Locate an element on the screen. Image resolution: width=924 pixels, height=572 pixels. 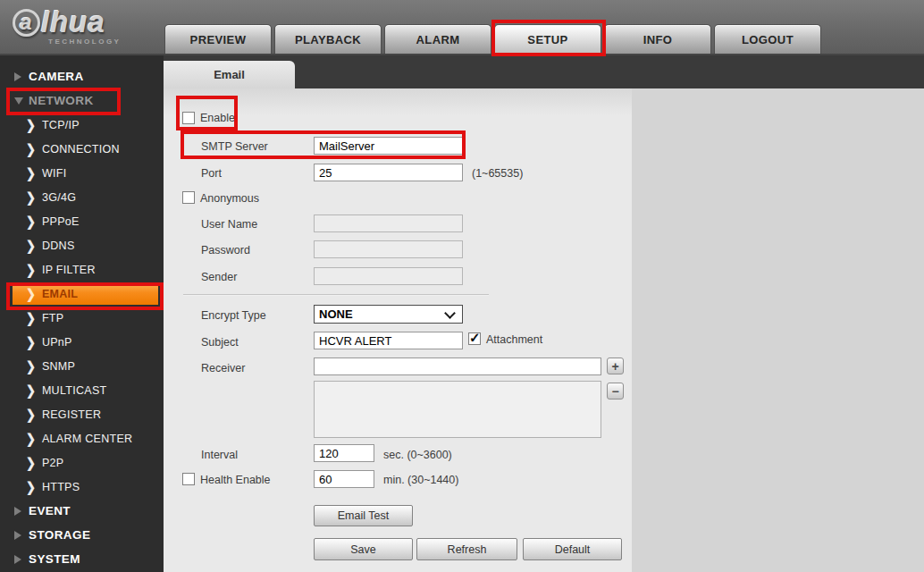
sidebar-item-https: ❯HTTPS is located at coordinates (82, 486).